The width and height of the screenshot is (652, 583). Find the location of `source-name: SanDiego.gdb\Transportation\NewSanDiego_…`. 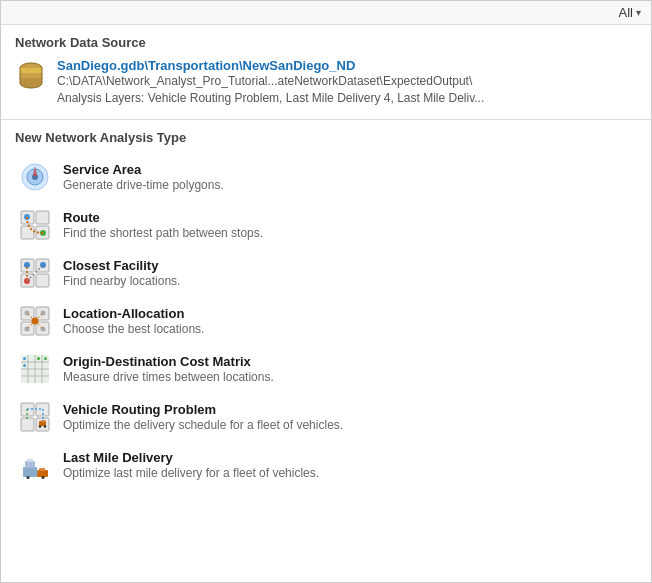

source-name: SanDiego.gdb\Transportation\NewSanDiego_… is located at coordinates (270, 66).